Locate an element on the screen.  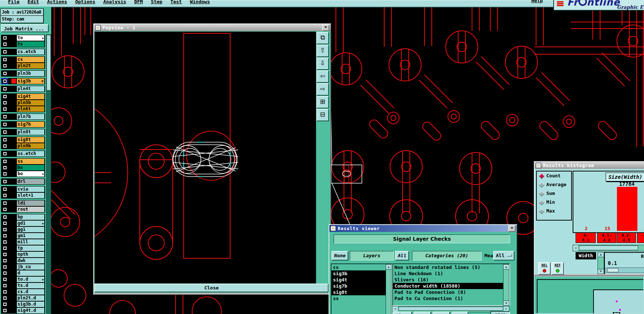
layer-row-ss: ss is located at coordinates (23, 161).